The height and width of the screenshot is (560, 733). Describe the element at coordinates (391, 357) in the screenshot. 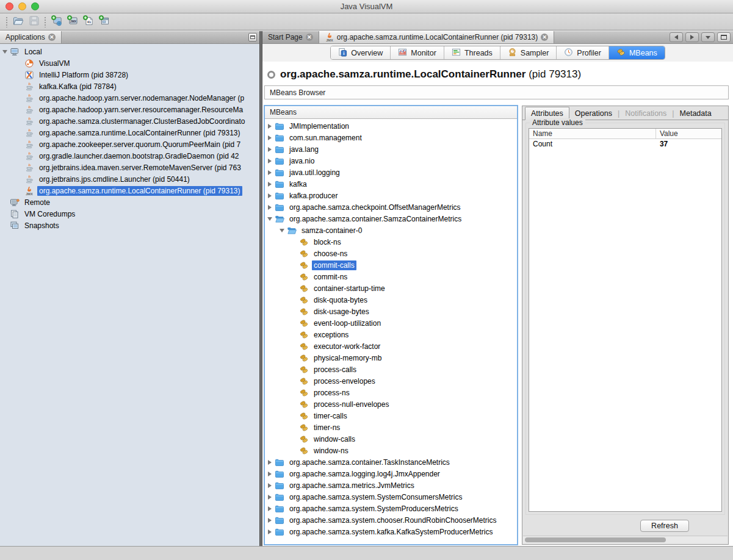

I see `mbean-tree-item: physical-memory-mb` at that location.